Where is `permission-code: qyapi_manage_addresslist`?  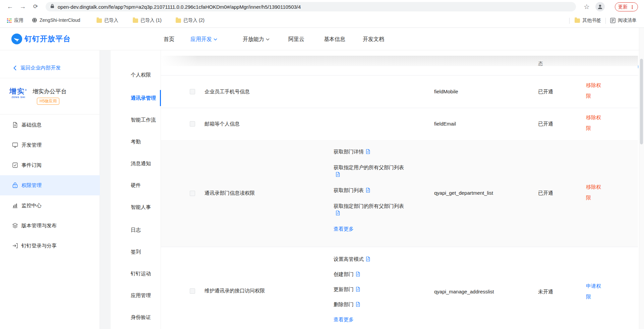 permission-code: qyapi_manage_addresslist is located at coordinates (478, 291).